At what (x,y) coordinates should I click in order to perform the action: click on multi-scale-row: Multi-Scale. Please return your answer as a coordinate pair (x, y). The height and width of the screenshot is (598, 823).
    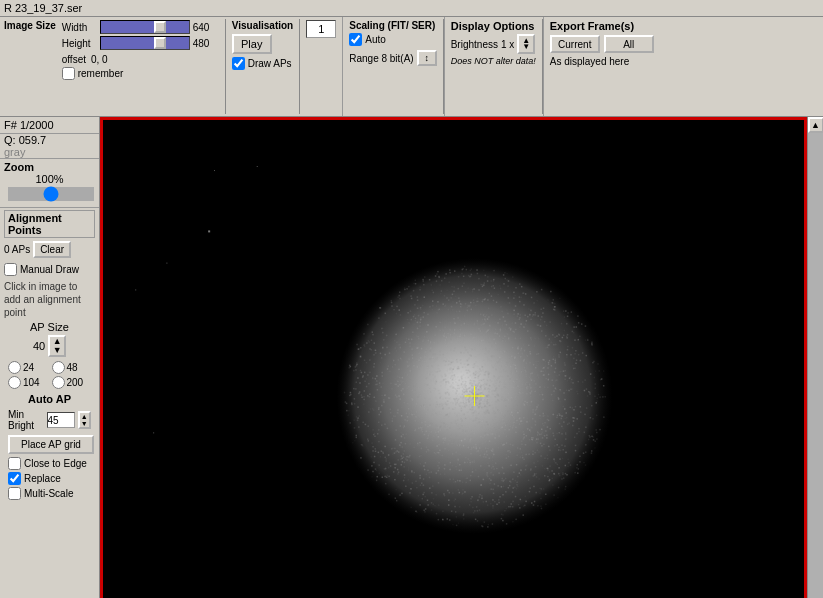
    Looking at the image, I should click on (50, 494).